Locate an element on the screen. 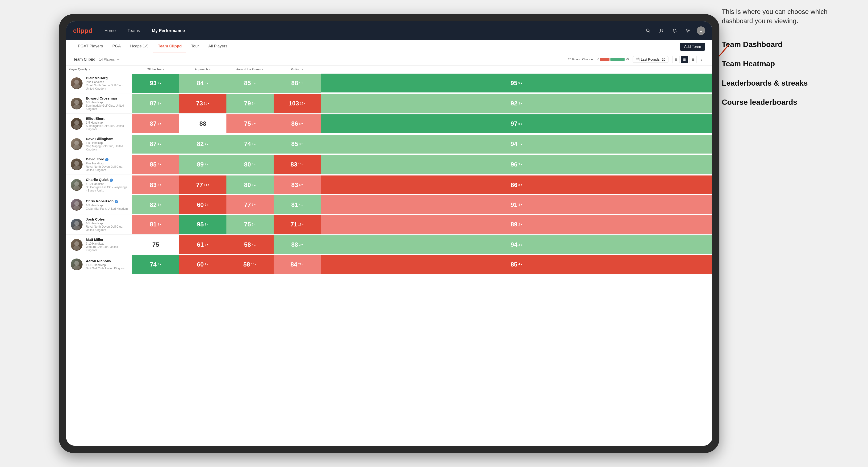 This screenshot has height=467, width=868. metric-around-green-4: 8310▼ is located at coordinates (297, 164).